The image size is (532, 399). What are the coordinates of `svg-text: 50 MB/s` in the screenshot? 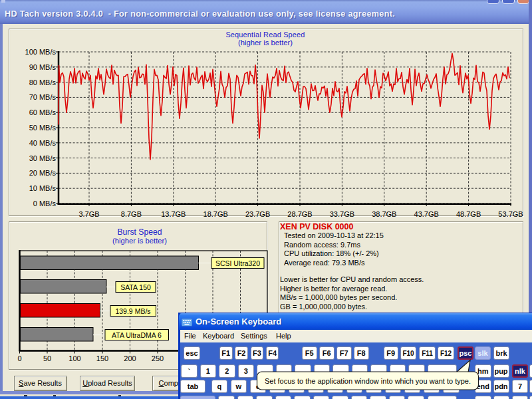 It's located at (43, 128).